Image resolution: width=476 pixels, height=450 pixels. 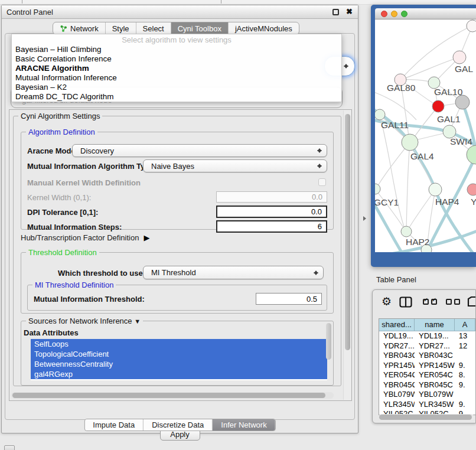 I want to click on mi-threshold-field: 0.5, so click(x=289, y=299).